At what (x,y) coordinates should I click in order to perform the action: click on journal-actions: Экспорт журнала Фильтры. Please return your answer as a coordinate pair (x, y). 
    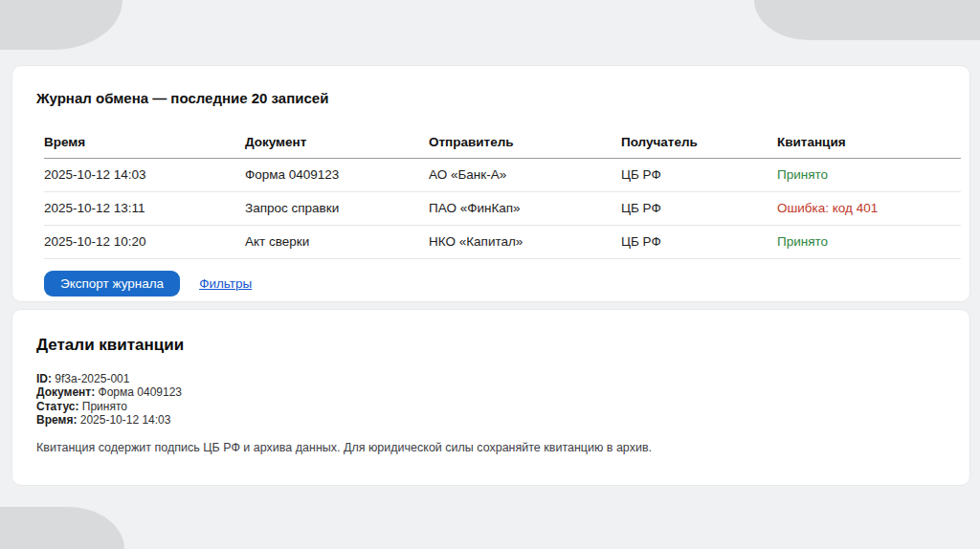
    Looking at the image, I should click on (498, 283).